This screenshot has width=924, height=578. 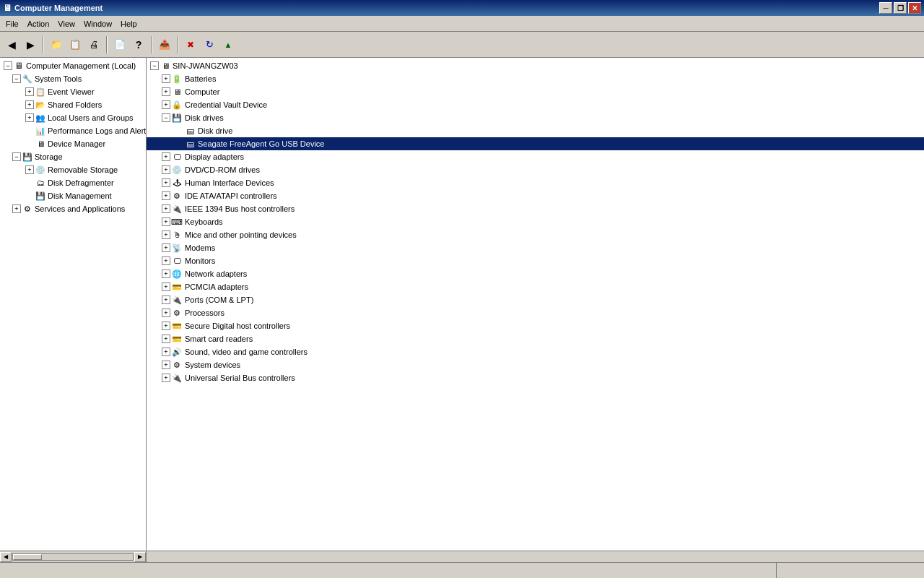 I want to click on storage-expand: −, so click(x=17, y=157).